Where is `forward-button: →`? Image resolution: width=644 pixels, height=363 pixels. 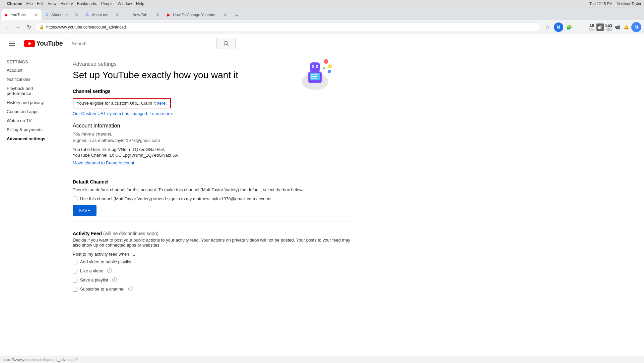 forward-button: → is located at coordinates (18, 27).